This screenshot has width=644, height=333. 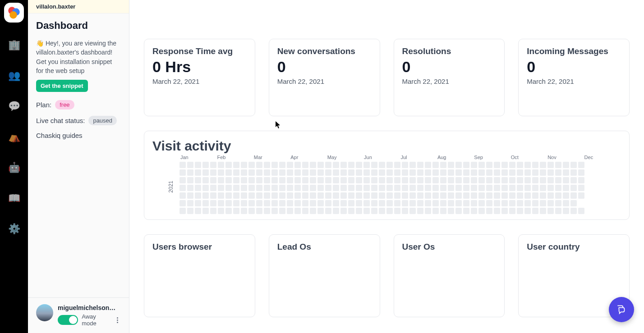 I want to click on chaskiq-guides-link: Chaskiq guides, so click(x=78, y=135).